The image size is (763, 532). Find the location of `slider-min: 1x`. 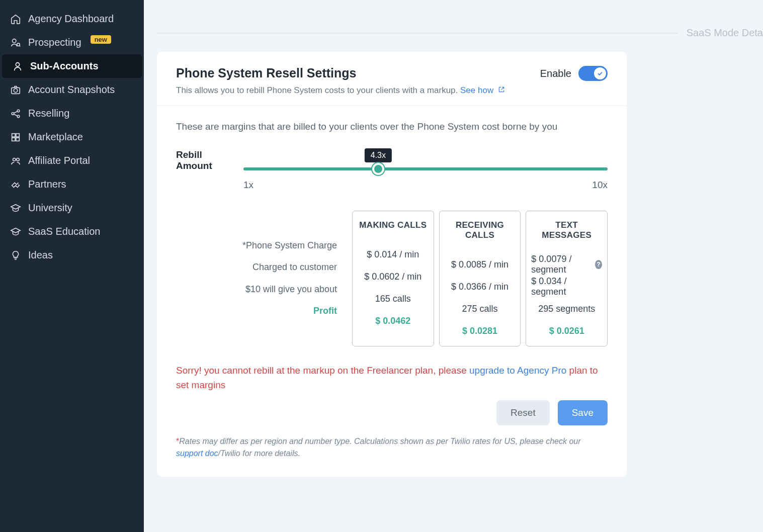

slider-min: 1x is located at coordinates (248, 185).